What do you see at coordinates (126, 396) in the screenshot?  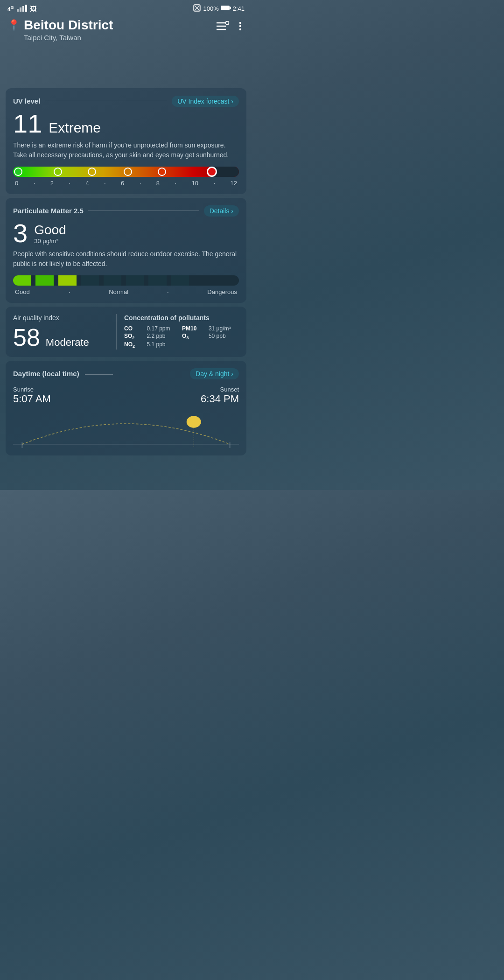 I see `sun-times: Sunrise 5:07 AM Sunset 6:34 PM` at bounding box center [126, 396].